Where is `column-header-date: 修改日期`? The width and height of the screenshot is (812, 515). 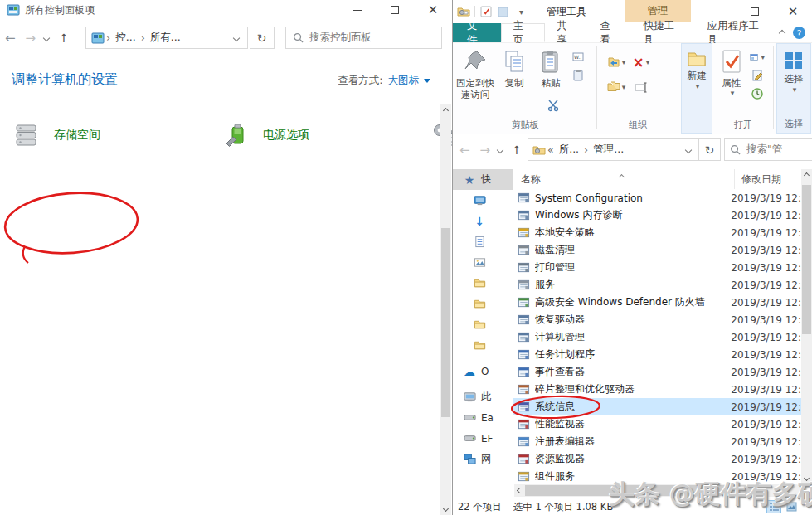
column-header-date: 修改日期 is located at coordinates (758, 179).